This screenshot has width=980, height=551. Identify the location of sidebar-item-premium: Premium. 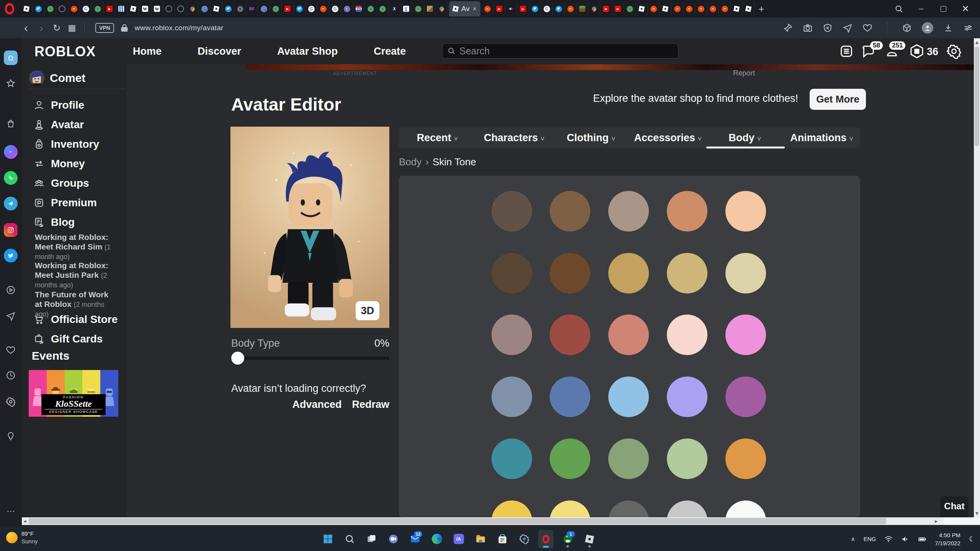
(65, 203).